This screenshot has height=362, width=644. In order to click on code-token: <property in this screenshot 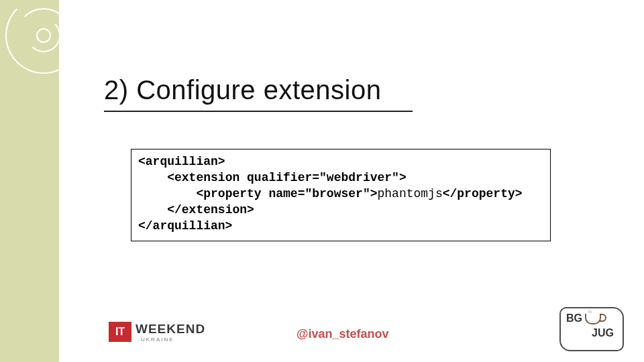, I will do `click(232, 194)`.